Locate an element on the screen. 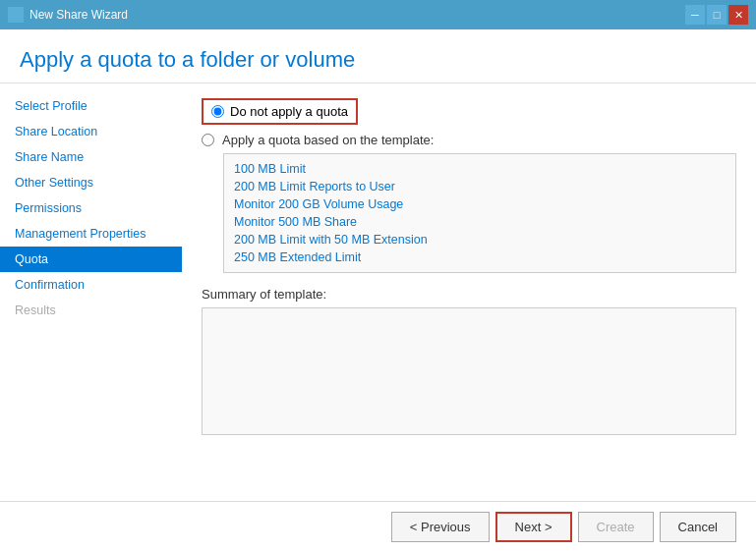 The width and height of the screenshot is (756, 552). sidebar-item-share-location: Share Location is located at coordinates (90, 132).